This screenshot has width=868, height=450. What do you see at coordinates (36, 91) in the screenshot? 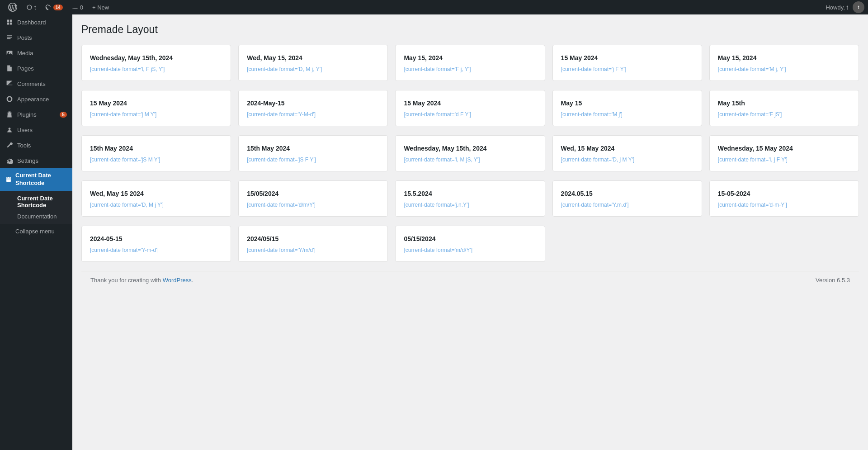
I see `admin-menu: Dashboard Posts Media Pages` at bounding box center [36, 91].